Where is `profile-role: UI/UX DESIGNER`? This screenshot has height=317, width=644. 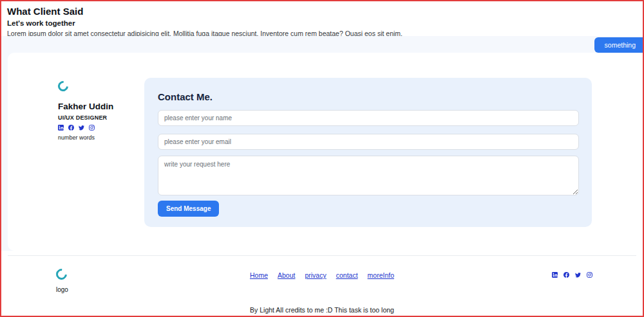 profile-role: UI/UX DESIGNER is located at coordinates (101, 118).